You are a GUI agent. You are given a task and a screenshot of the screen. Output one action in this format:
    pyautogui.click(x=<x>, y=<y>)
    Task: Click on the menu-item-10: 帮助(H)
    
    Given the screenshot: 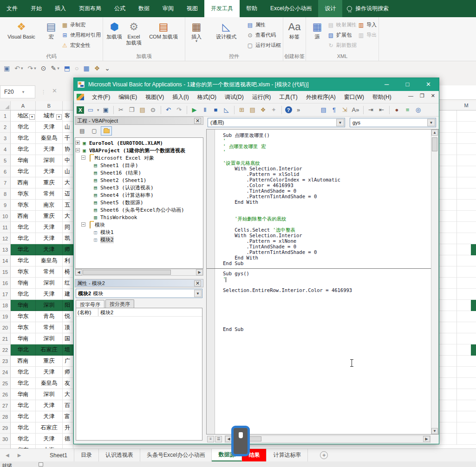 What is the action you would take?
    pyautogui.click(x=382, y=97)
    